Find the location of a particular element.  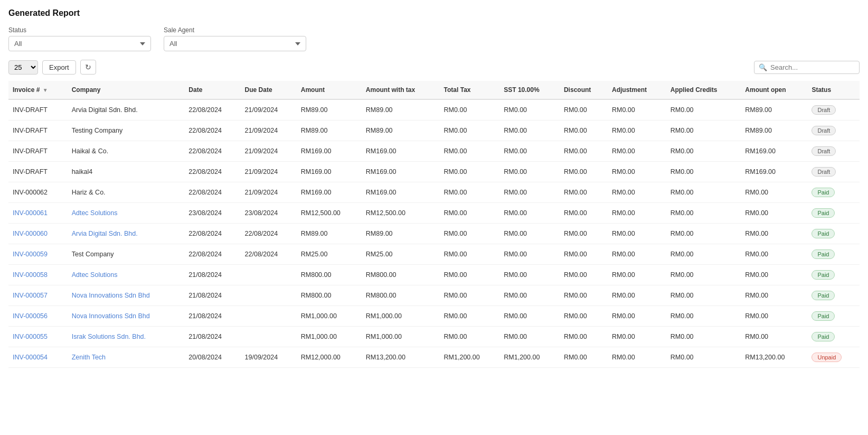

table-row: INV-DRAFT Haikal & Co. 22/08/2024 21/09/… is located at coordinates (434, 151).